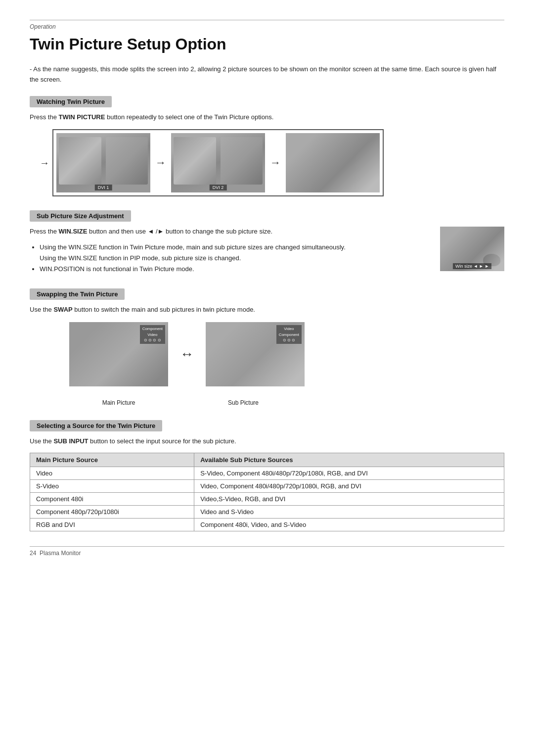 This screenshot has width=534, height=756. I want to click on col1-header: Main Picture Source, so click(112, 460).